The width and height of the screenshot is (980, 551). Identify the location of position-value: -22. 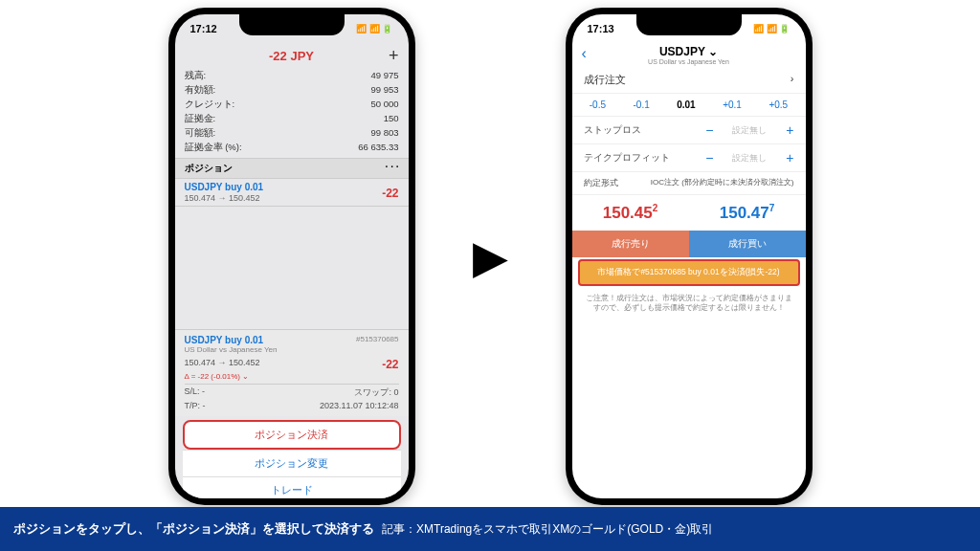
(390, 193).